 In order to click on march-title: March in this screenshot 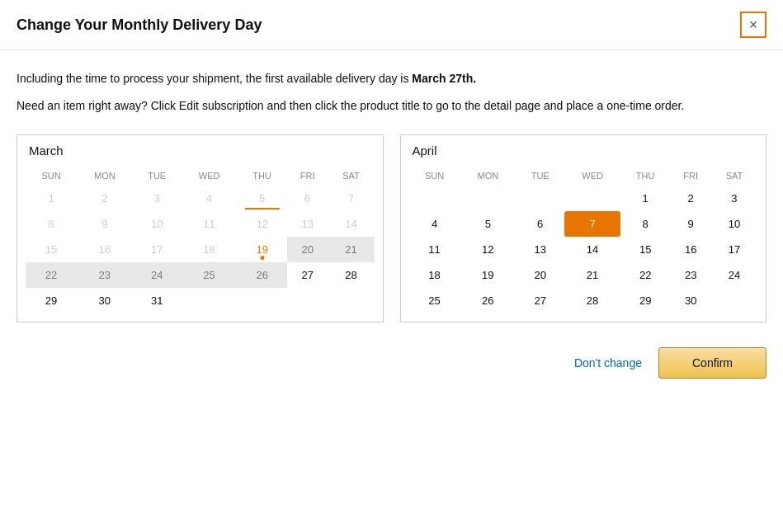, I will do `click(200, 150)`.